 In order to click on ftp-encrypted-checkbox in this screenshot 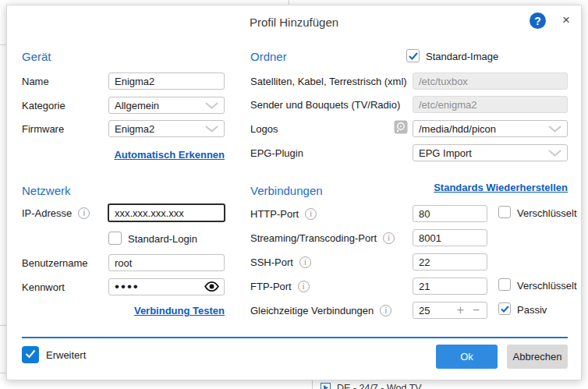, I will do `click(505, 285)`.